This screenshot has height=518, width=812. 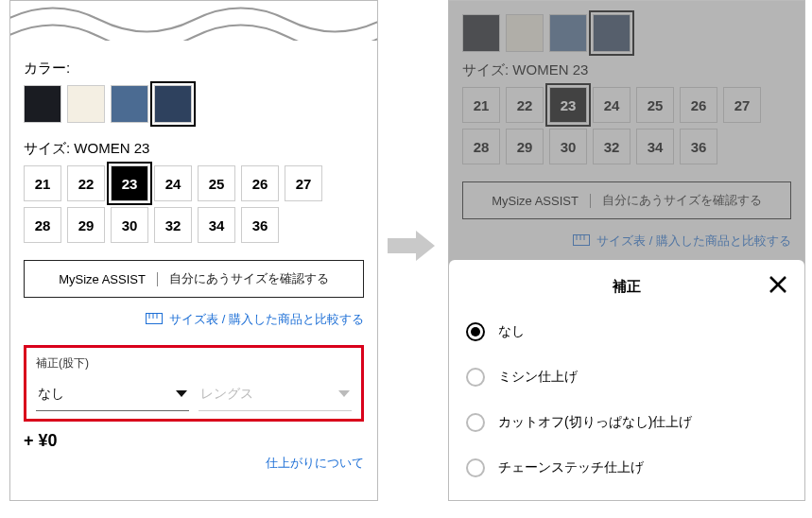 I want to click on alteration-option: なし, so click(x=627, y=332).